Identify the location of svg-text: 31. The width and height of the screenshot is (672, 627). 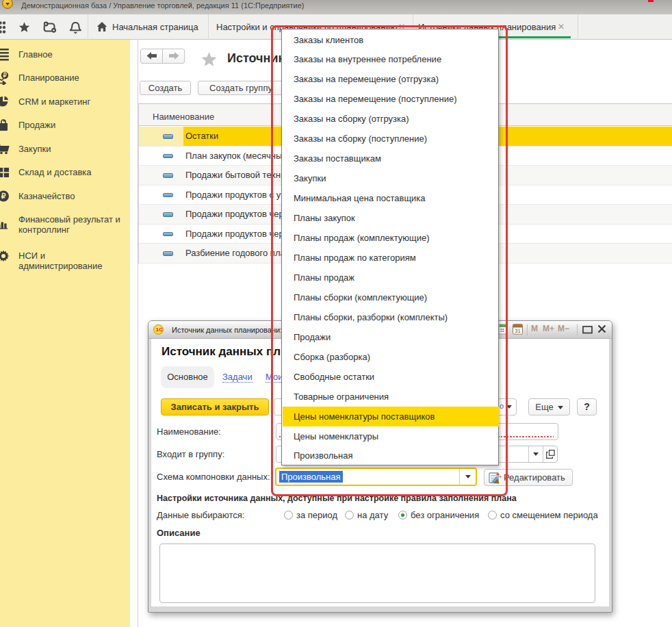
(517, 331).